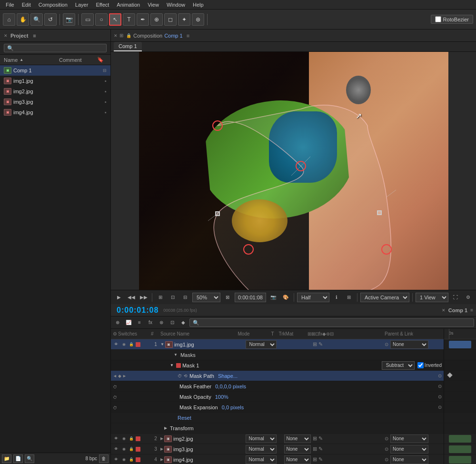  Describe the element at coordinates (315, 439) in the screenshot. I see `layer2-anchor-icon: ⊞` at that location.